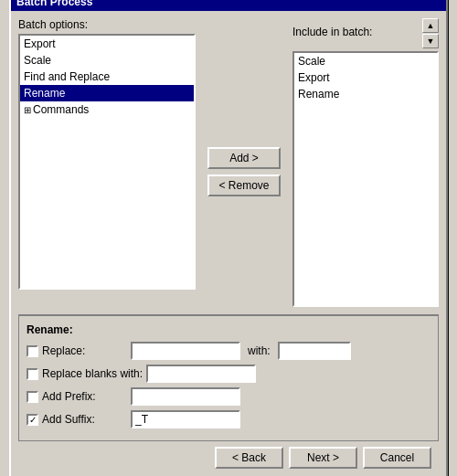 Image resolution: width=457 pixels, height=476 pixels. Describe the element at coordinates (77, 419) in the screenshot. I see `add-suffix-label: ✓ Add Suffix:` at that location.